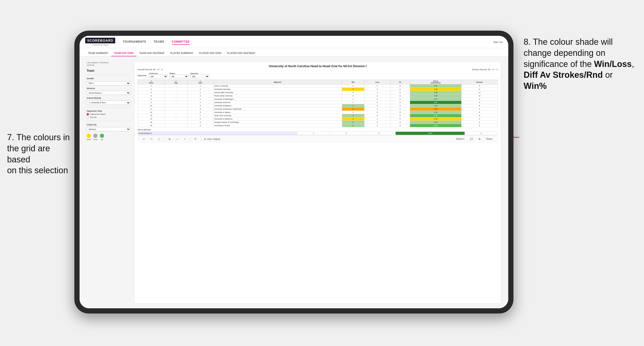 The height and width of the screenshot is (346, 644). What do you see at coordinates (108, 83) in the screenshot?
I see `gender-select: Men's` at bounding box center [108, 83].